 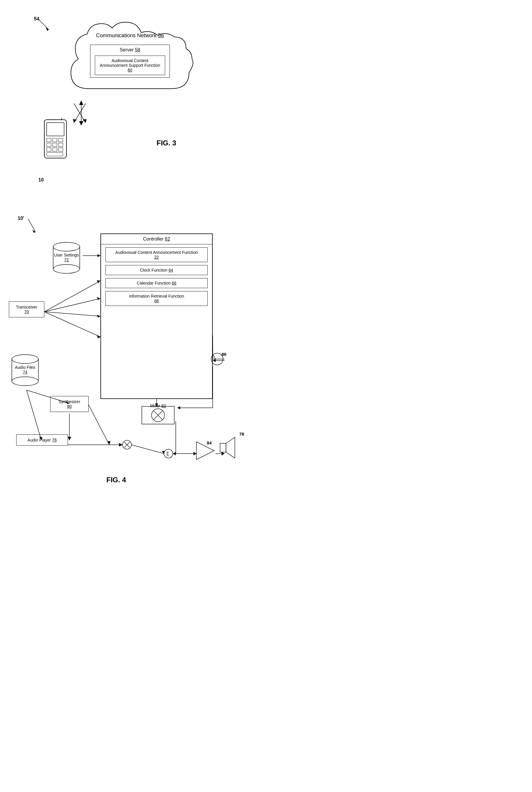 What do you see at coordinates (39, 440) in the screenshot?
I see `audio-player-label: Audio Player` at bounding box center [39, 440].